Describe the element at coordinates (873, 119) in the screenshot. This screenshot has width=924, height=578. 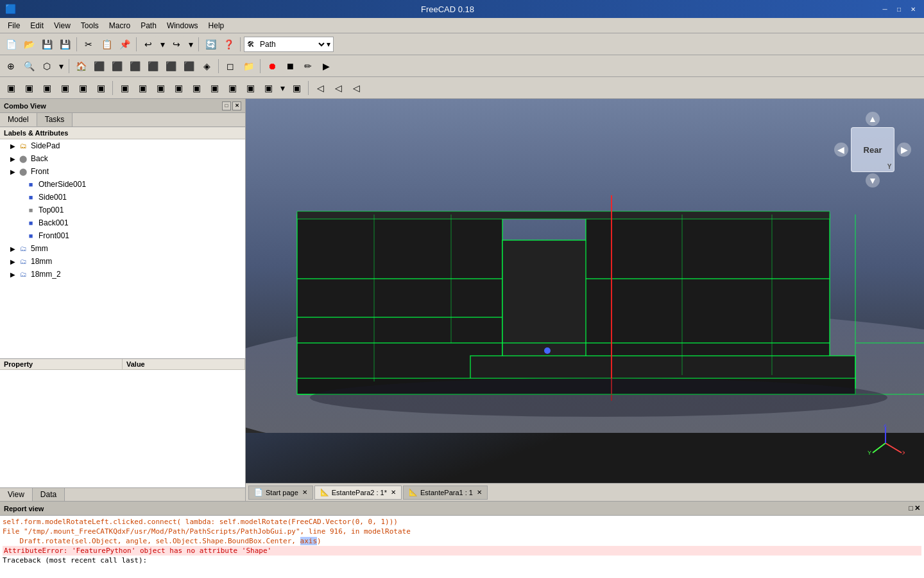
I see `nav-up-button: ▲` at that location.